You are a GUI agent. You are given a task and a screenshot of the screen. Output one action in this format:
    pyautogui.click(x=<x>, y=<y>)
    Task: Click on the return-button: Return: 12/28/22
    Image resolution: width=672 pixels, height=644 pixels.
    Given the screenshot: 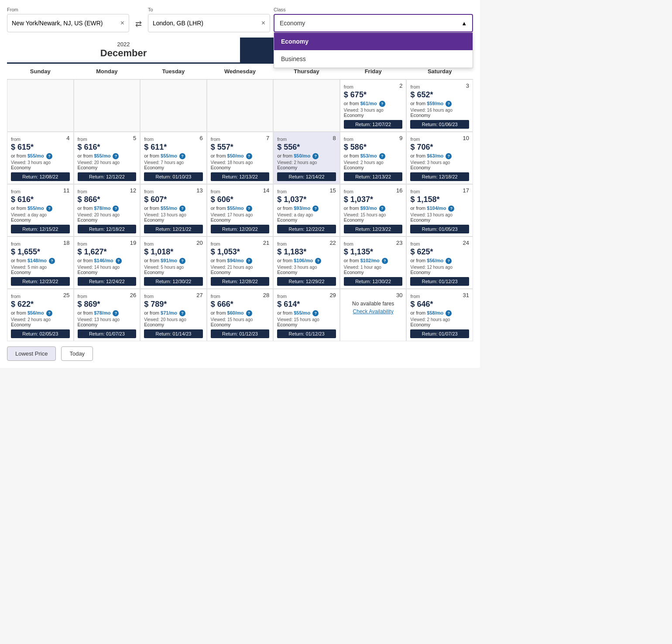 What is the action you would take?
    pyautogui.click(x=240, y=281)
    